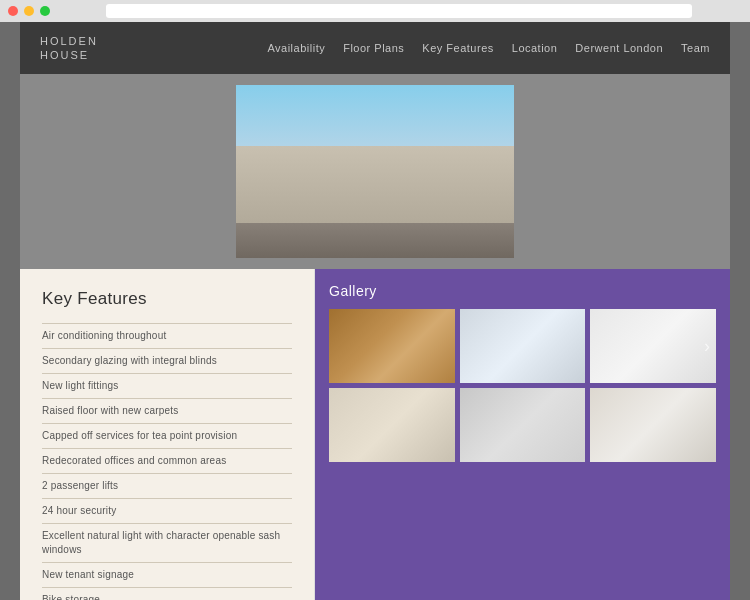 The height and width of the screenshot is (600, 750). I want to click on title-bar, so click(375, 11).